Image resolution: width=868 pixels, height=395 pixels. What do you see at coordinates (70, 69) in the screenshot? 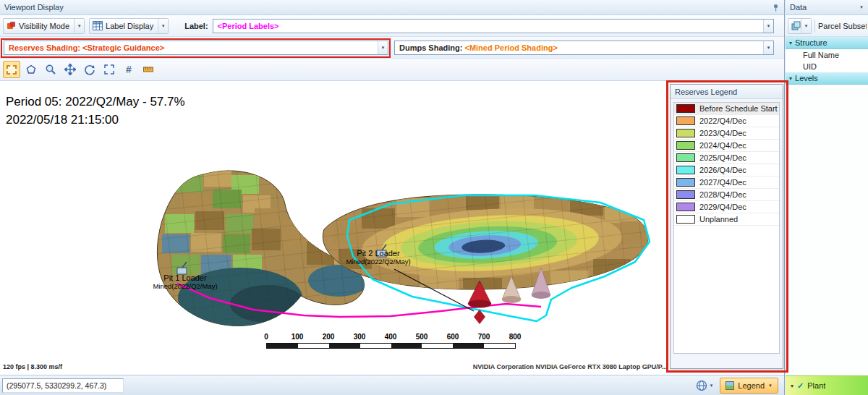
I see `pan-button` at bounding box center [70, 69].